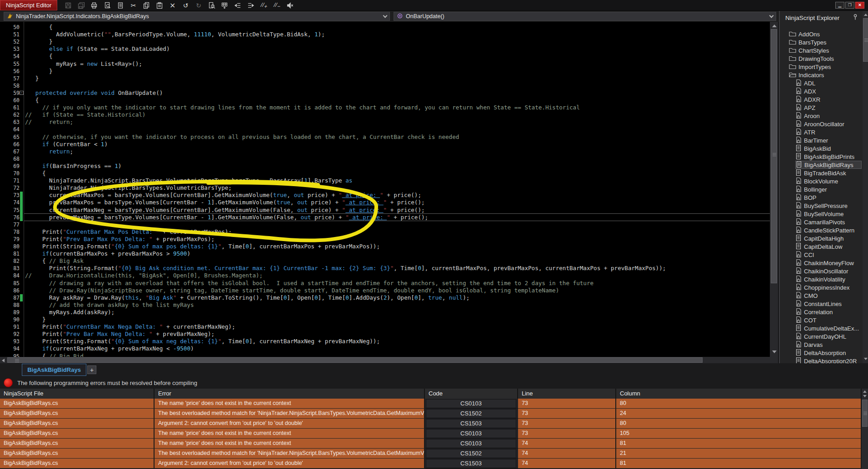  Describe the element at coordinates (828, 148) in the screenshot. I see `explorer-item-bigaskbid: BigAskBid` at that location.